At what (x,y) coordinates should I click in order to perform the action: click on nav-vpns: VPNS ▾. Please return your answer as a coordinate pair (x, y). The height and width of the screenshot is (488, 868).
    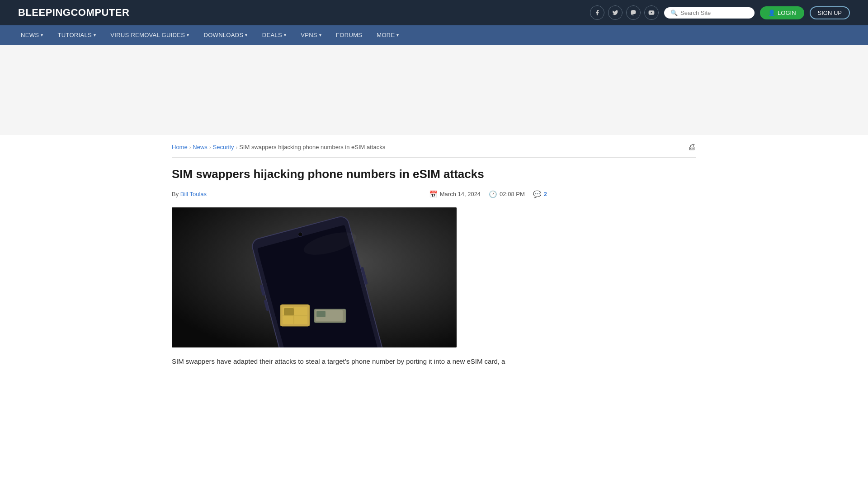
    Looking at the image, I should click on (311, 35).